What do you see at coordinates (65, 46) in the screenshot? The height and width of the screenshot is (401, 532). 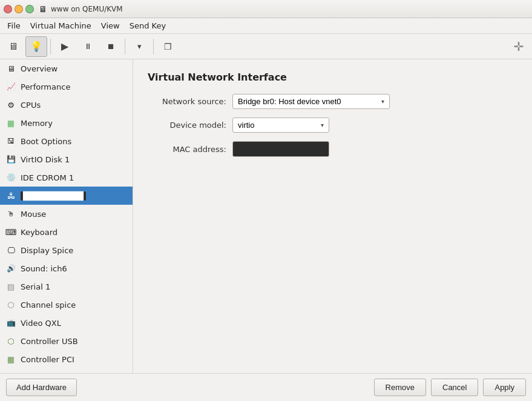 I see `play-icon: ▶` at bounding box center [65, 46].